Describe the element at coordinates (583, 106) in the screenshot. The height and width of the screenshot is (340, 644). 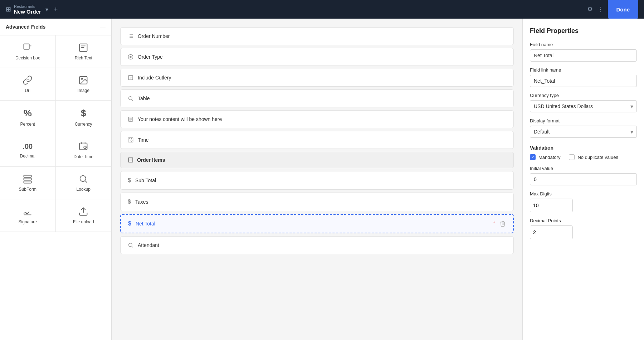
I see `currency-type-wrapper: USD United States Dollars` at that location.